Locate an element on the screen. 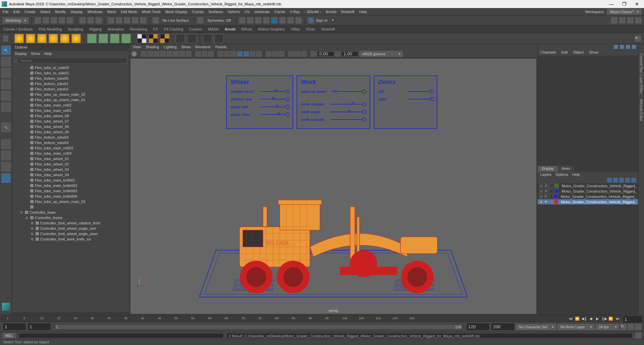 Image resolution: width=644 pixels, height=345 pixels. go-start-icon: ⏮ is located at coordinates (571, 319).